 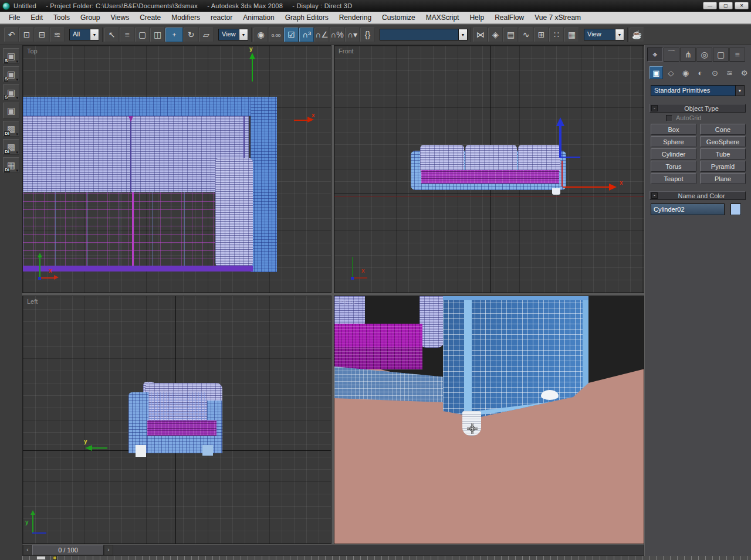 What do you see at coordinates (234, 35) in the screenshot?
I see `reference-coordinate-system-dropdown: View ▼` at bounding box center [234, 35].